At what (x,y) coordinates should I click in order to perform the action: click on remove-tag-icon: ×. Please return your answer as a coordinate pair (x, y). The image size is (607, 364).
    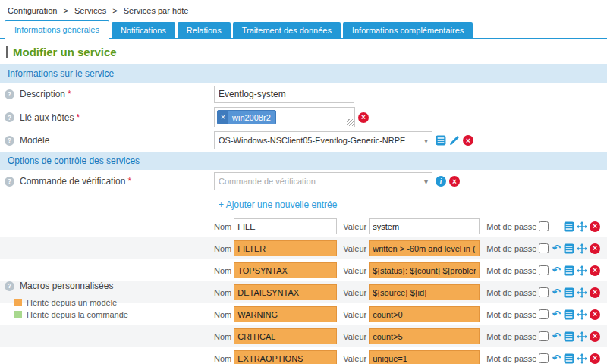
    Looking at the image, I should click on (223, 117).